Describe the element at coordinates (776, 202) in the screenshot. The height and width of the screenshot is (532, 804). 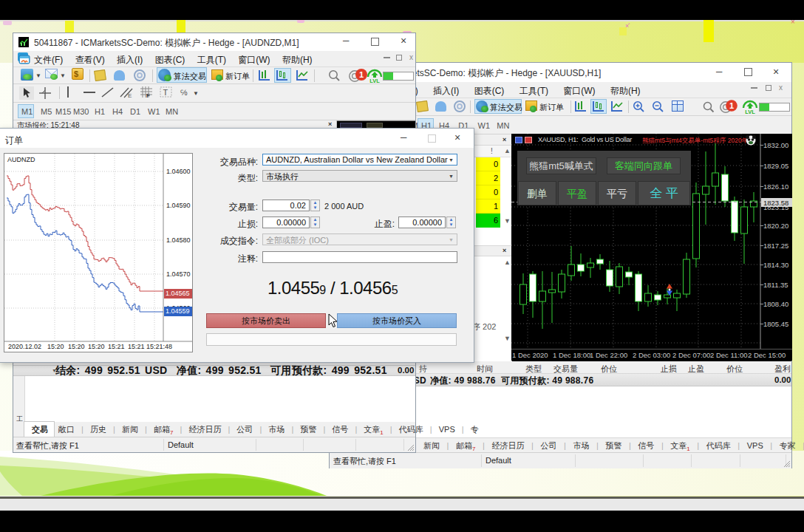
I see `svg-text: 1823.58` at that location.